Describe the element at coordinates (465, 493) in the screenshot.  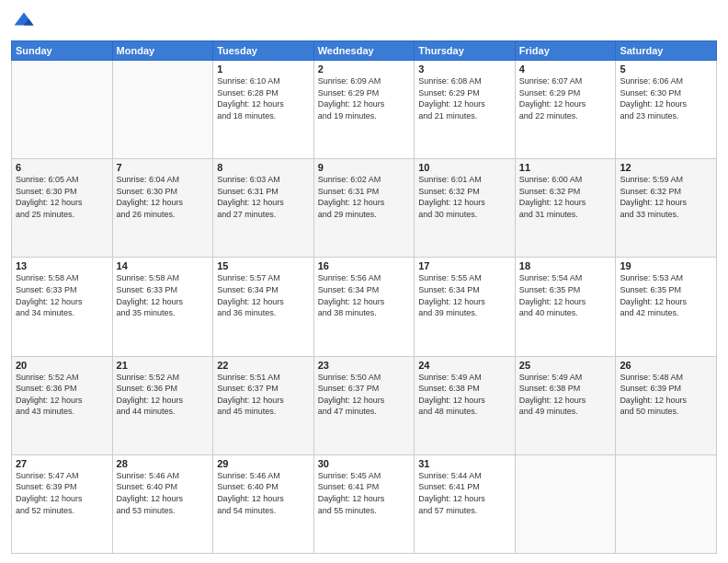
I see `day-info: Sunrise: 5:44 AM Sunset: 6:41 PM Dayligh…` at that location.